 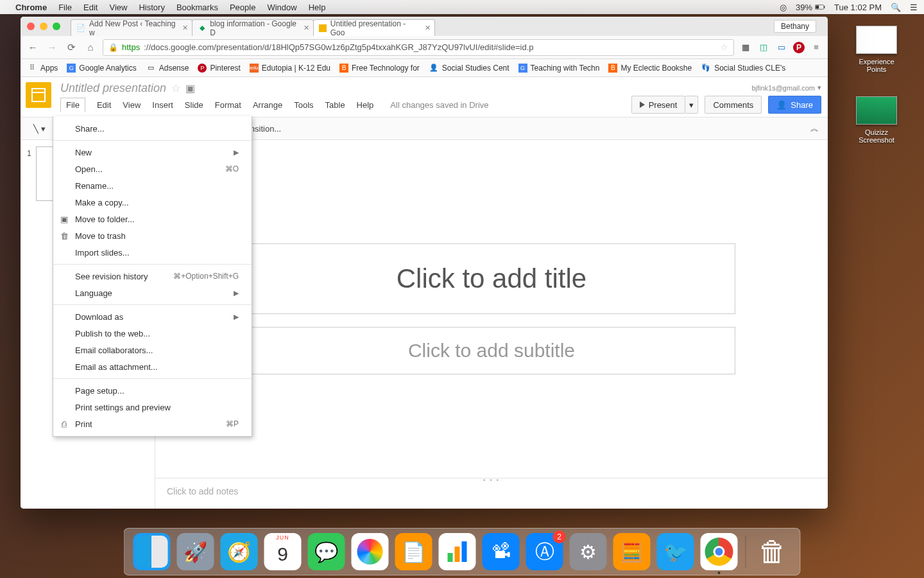 I want to click on desktop-file-quizizz: Quizizz Screenshot, so click(x=877, y=120).